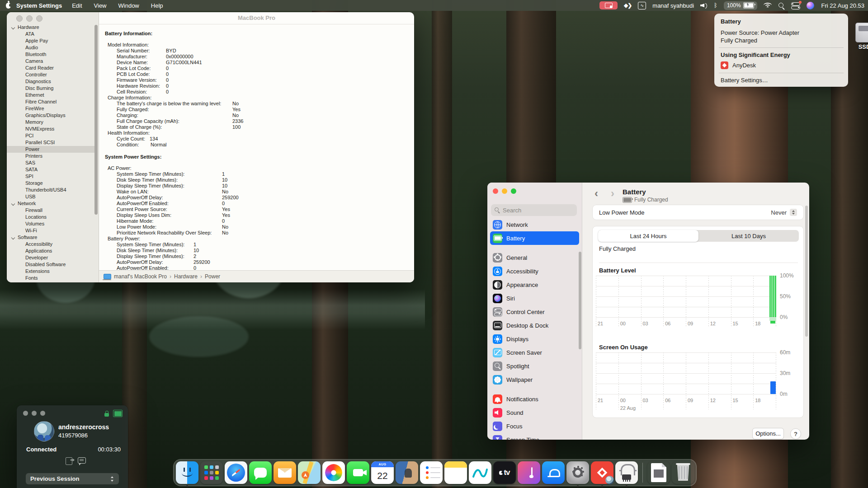 This screenshot has height=488, width=868. I want to click on sysinfo-sidebar-item-sata: SATA, so click(51, 170).